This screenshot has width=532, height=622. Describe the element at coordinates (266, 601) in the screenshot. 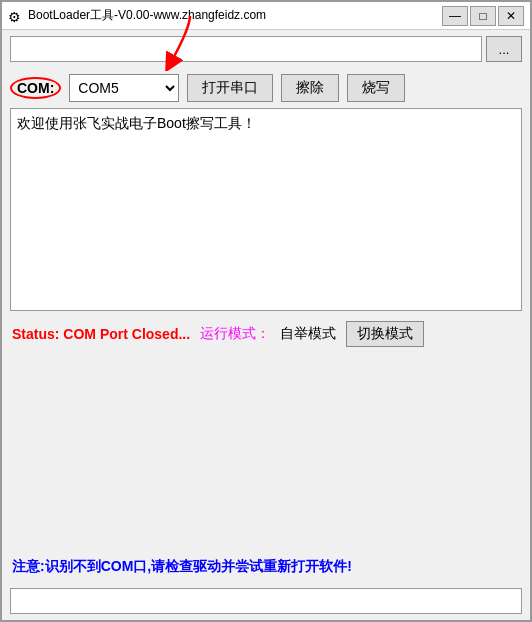

I see `bottom-input` at that location.